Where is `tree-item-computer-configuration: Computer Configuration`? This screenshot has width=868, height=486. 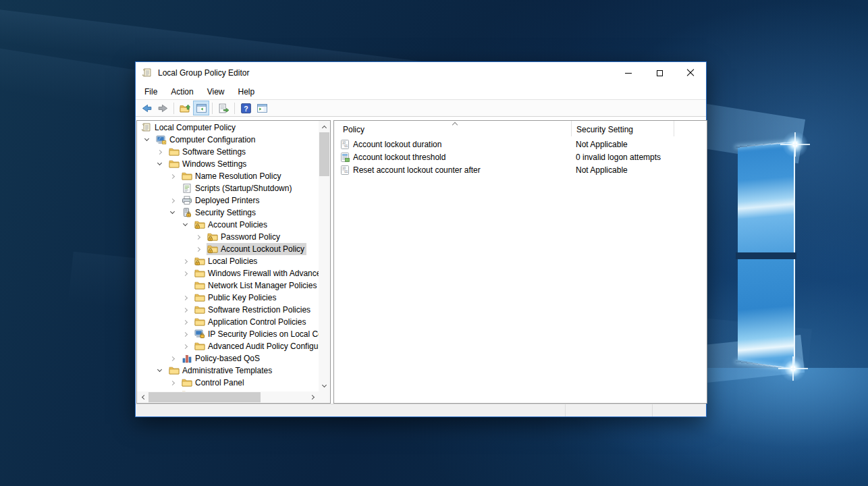 tree-item-computer-configuration: Computer Configuration is located at coordinates (228, 140).